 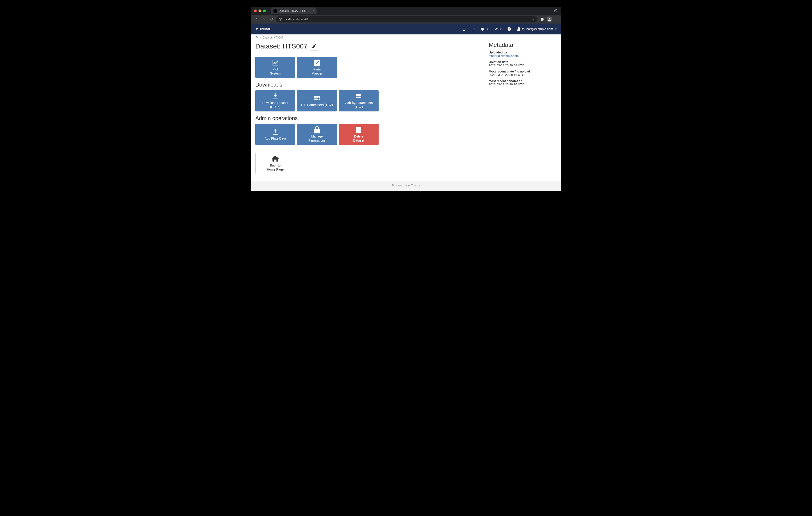 What do you see at coordinates (314, 11) in the screenshot?
I see `tab-close-icon: ×` at bounding box center [314, 11].